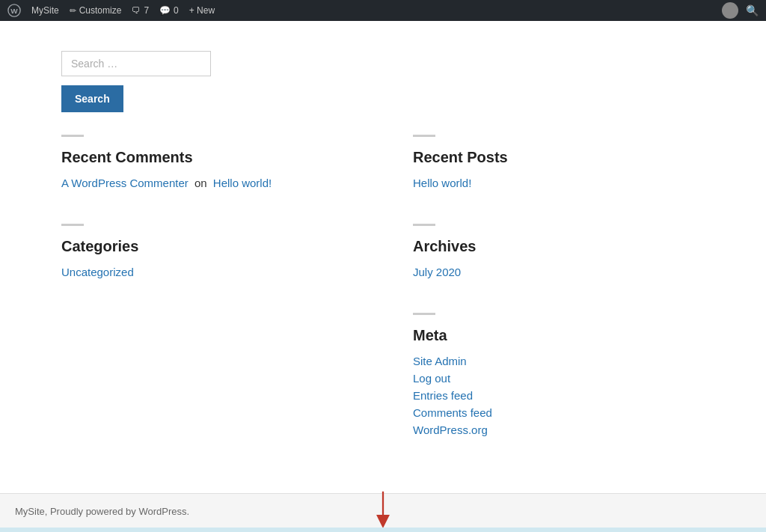 The height and width of the screenshot is (532, 766). What do you see at coordinates (207, 157) in the screenshot?
I see `recent-comments-title: Recent Comments` at bounding box center [207, 157].